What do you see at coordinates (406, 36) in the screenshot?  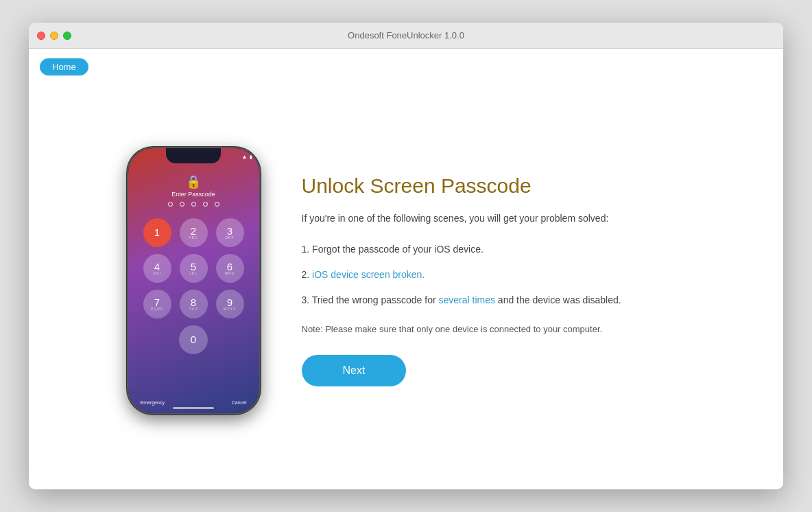 I see `window-title: Ondesoft FoneUnlocker 1.0.0` at bounding box center [406, 36].